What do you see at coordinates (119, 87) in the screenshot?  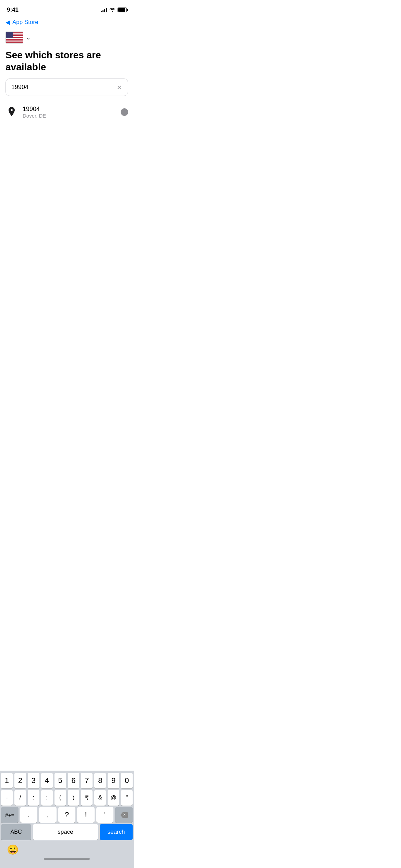 I see `clear-button: ✕` at bounding box center [119, 87].